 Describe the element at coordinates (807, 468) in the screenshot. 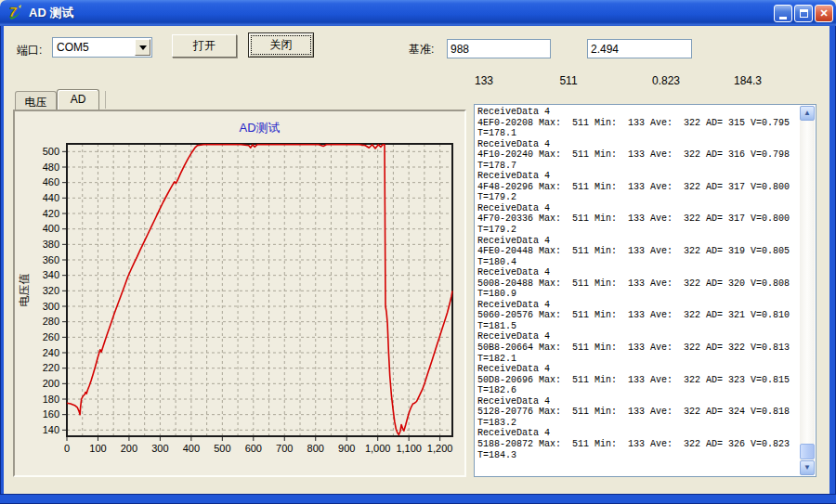

I see `scroll-down-icon: ▼` at that location.